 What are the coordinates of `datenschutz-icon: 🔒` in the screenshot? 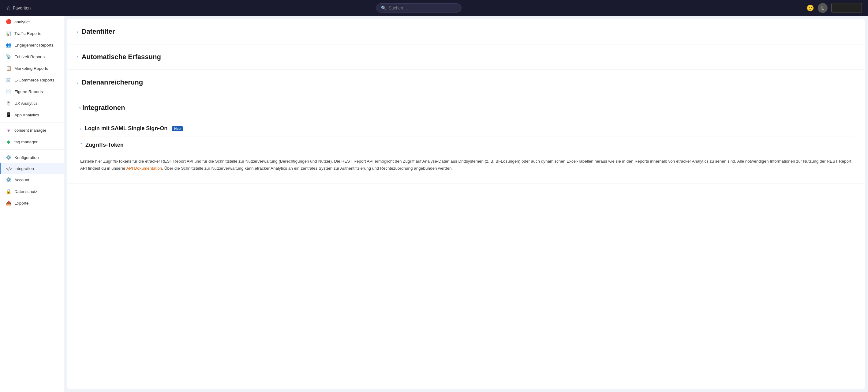 It's located at (9, 191).